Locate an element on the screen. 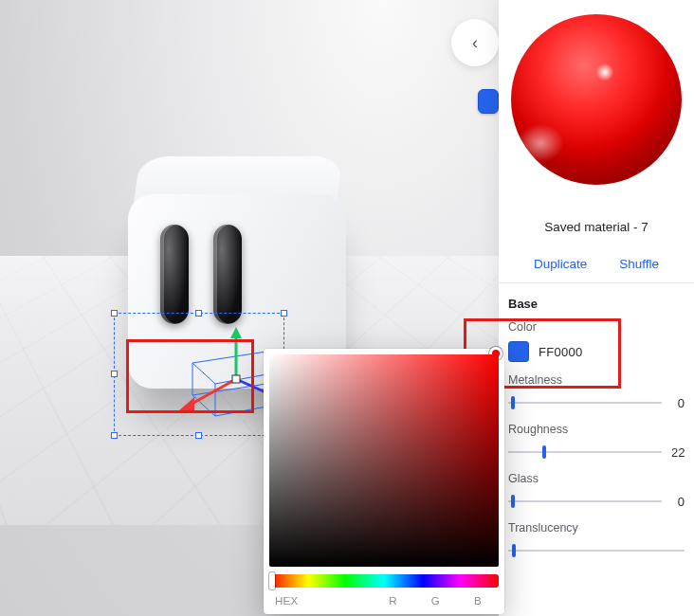  color-picker: HEX R G B is located at coordinates (384, 481).